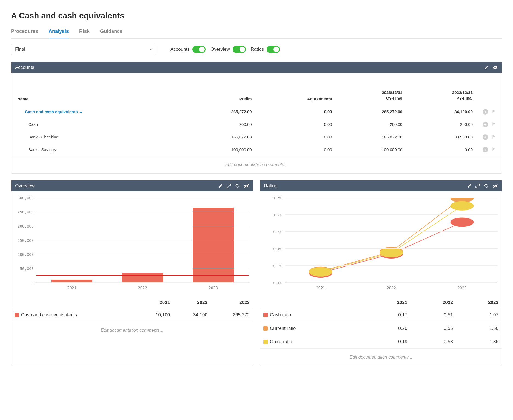  I want to click on toggle-accounts, so click(199, 49).